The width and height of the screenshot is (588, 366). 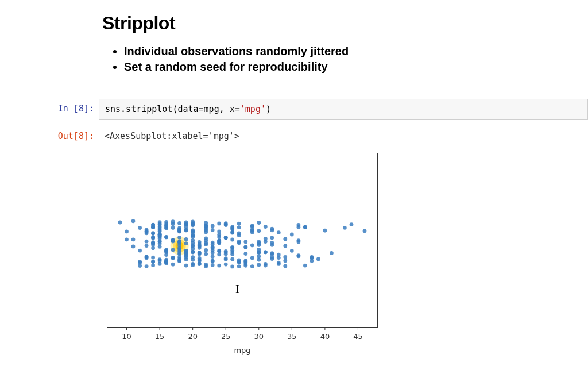 What do you see at coordinates (231, 59) in the screenshot?
I see `bullet-list: Individual observations randomly jittere…` at bounding box center [231, 59].